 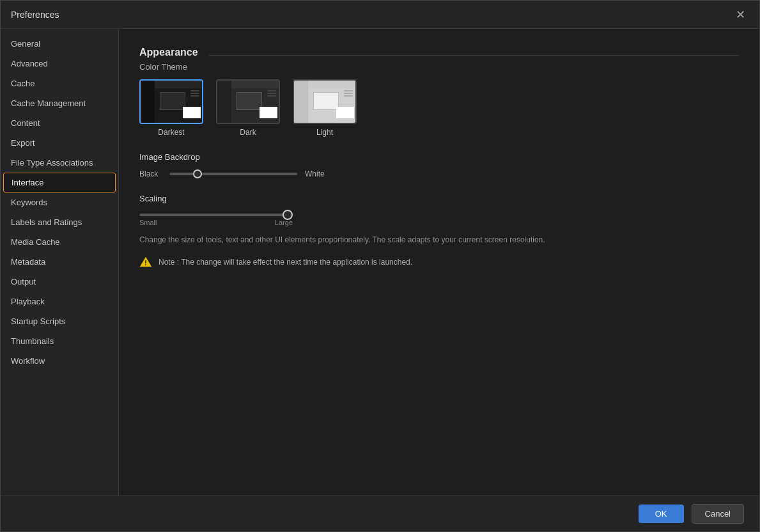 What do you see at coordinates (59, 223) in the screenshot?
I see `sidebar-item-labels-and-ratings: Labels and Ratings` at bounding box center [59, 223].